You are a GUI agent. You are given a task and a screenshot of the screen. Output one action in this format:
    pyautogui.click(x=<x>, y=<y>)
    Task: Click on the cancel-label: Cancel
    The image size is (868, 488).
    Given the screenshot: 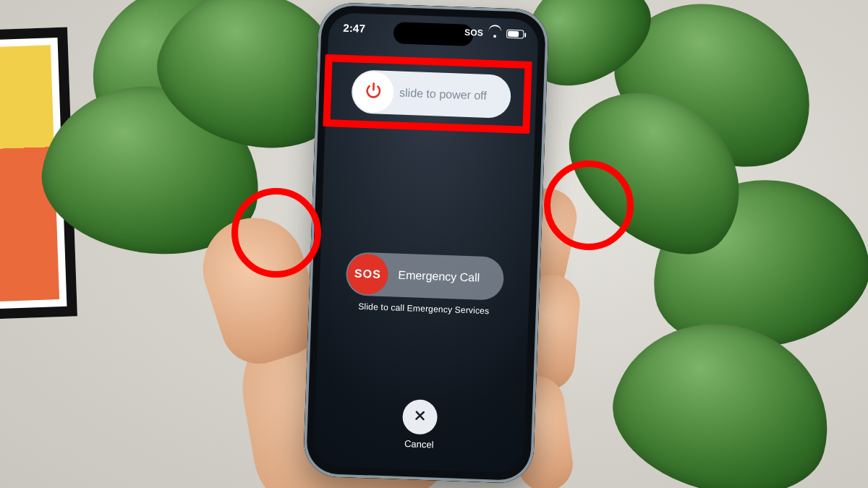 What is the action you would take?
    pyautogui.click(x=420, y=444)
    